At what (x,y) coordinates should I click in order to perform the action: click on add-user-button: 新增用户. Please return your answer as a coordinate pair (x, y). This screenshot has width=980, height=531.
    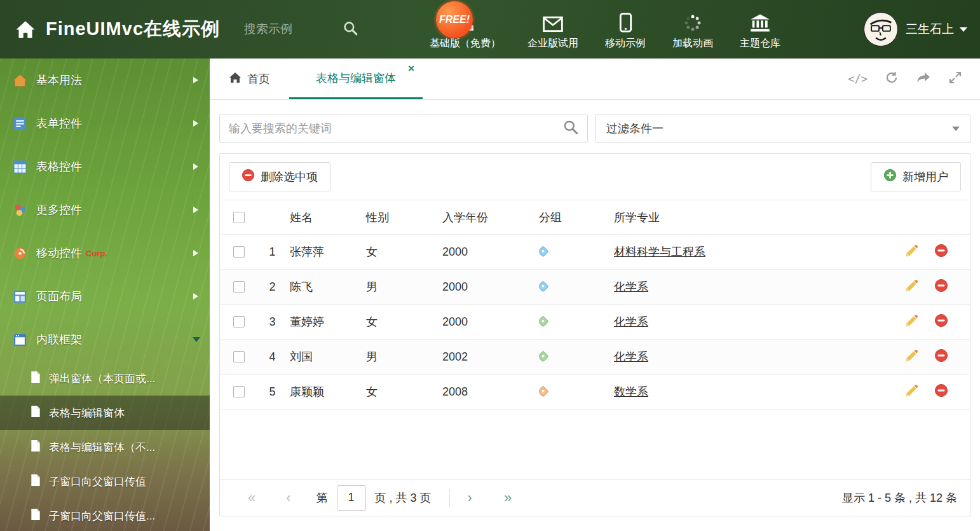
    Looking at the image, I should click on (916, 177).